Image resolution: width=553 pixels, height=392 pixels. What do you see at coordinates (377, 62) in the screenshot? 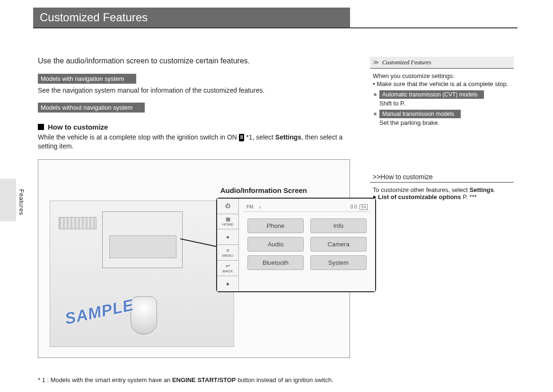
I see `breadcrumb-arrows: ≫` at bounding box center [377, 62].